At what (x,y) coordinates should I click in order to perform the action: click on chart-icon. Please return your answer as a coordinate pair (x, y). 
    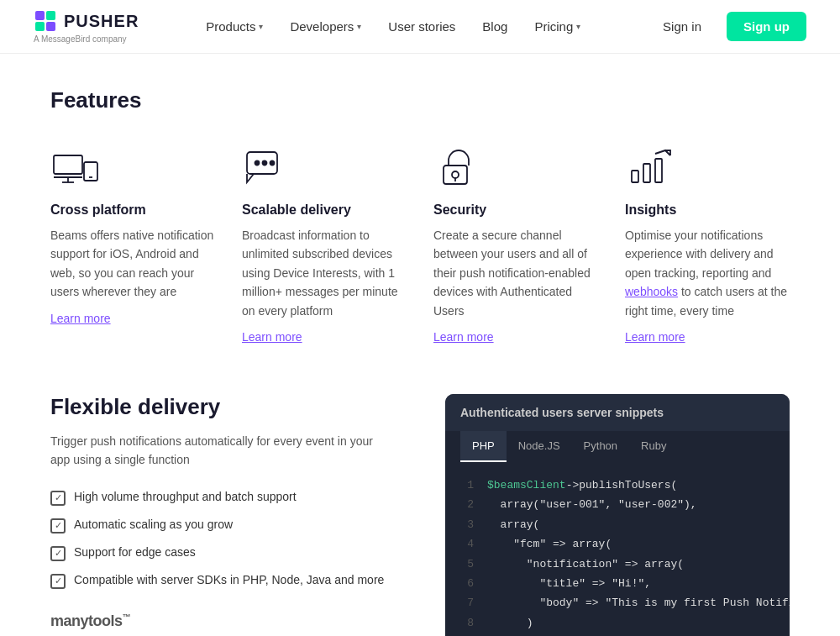
    Looking at the image, I should click on (650, 168).